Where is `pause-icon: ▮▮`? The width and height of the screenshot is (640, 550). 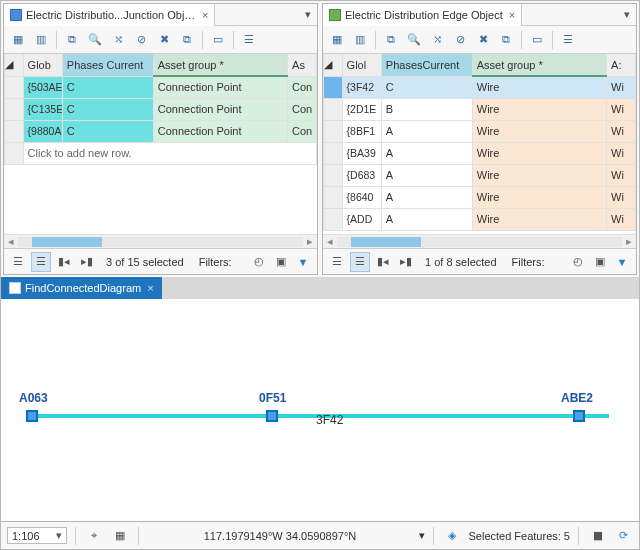
pause-icon: ▮▮ is located at coordinates (597, 536).